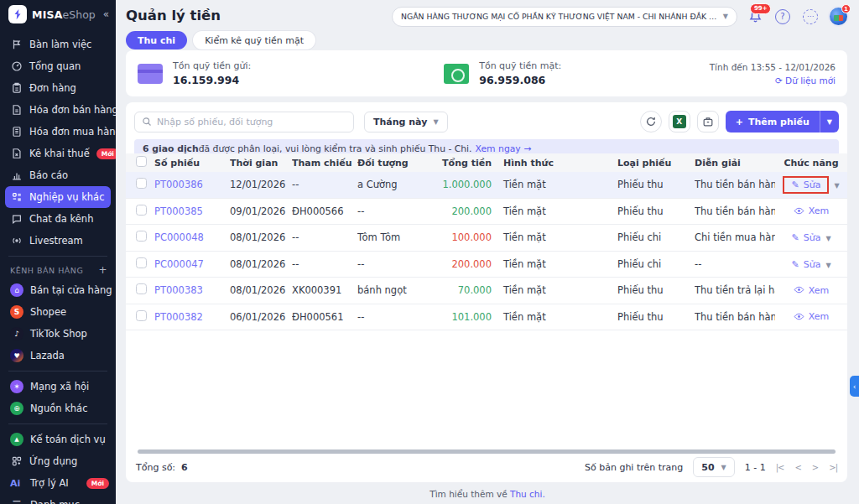 Image resolution: width=859 pixels, height=504 pixels. I want to click on divider, so click(58, 257).